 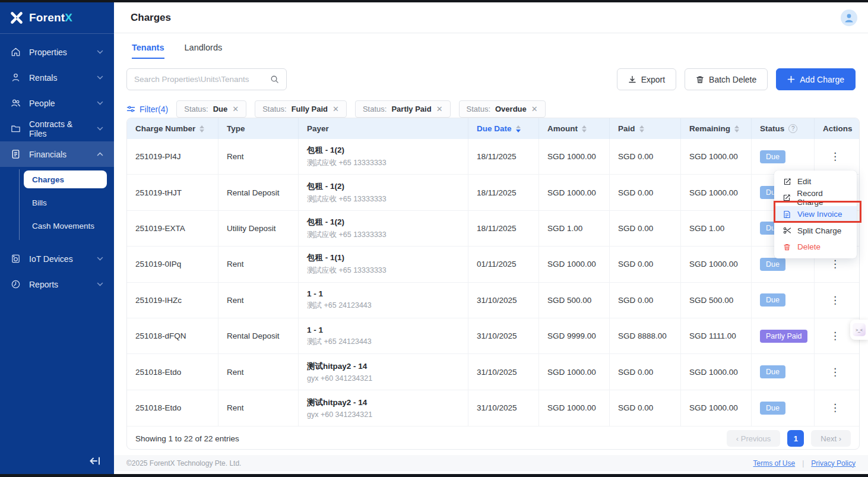 I want to click on table-row: 251018-dFQN Rental Deposit 1 - 1 测試 +65 …, so click(x=493, y=336).